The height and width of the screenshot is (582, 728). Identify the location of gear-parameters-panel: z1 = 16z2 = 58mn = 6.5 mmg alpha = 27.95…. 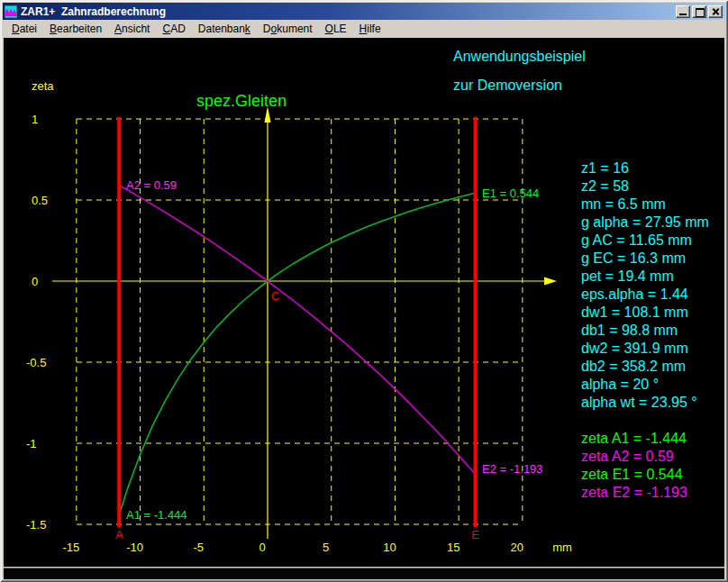
(645, 286).